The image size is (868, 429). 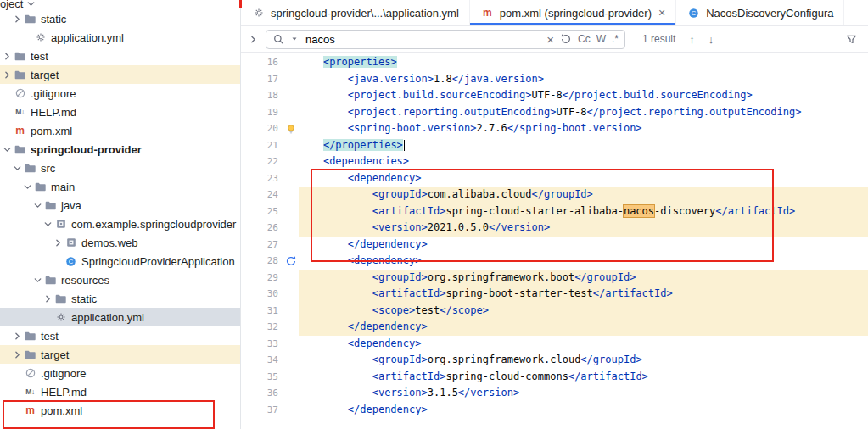 I want to click on tree-item-springcloud-provider: springcloud-provider, so click(x=120, y=149).